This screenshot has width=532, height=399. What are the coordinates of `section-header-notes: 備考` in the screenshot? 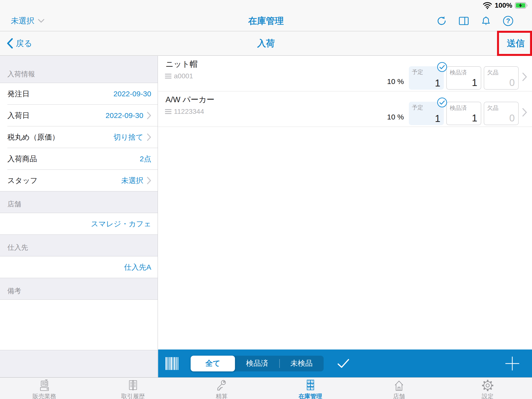 It's located at (79, 289).